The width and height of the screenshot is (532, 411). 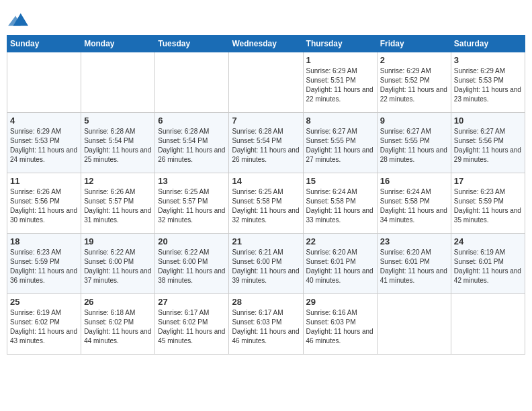 I want to click on day-info: Sunrise: 6:29 AM Sunset: 5:52 PM Dayligh…, so click(x=414, y=85).